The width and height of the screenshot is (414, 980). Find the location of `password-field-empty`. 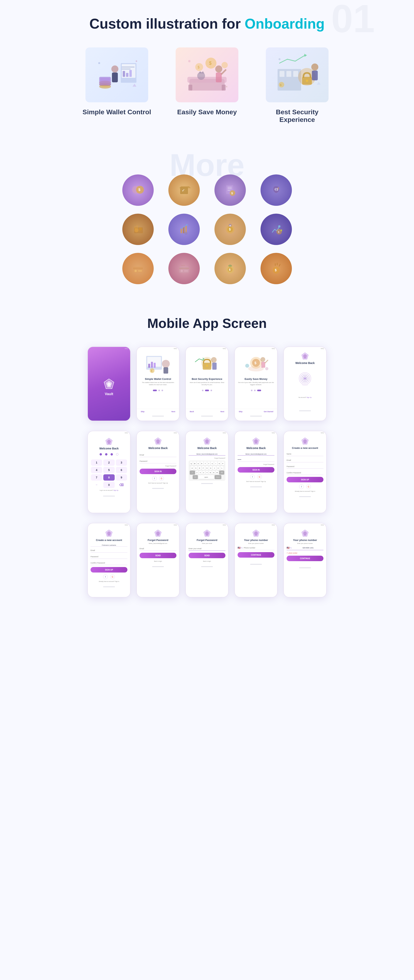

password-field-empty is located at coordinates (158, 461).